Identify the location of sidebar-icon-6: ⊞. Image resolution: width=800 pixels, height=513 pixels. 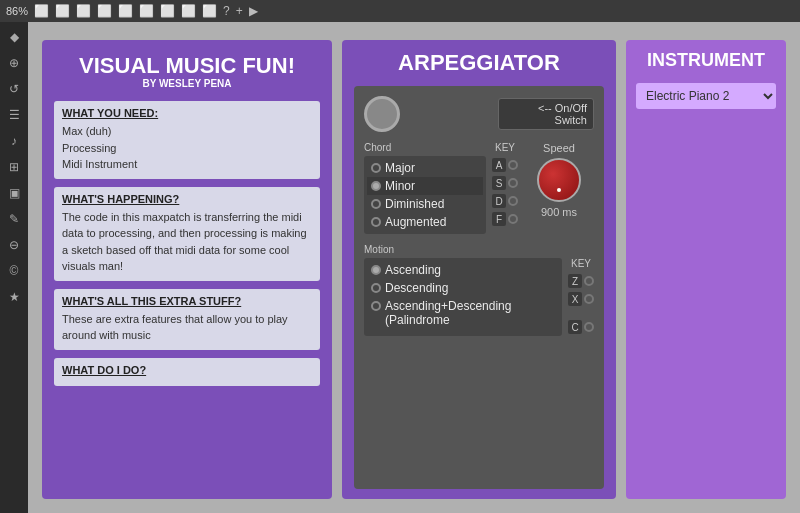
(14, 167).